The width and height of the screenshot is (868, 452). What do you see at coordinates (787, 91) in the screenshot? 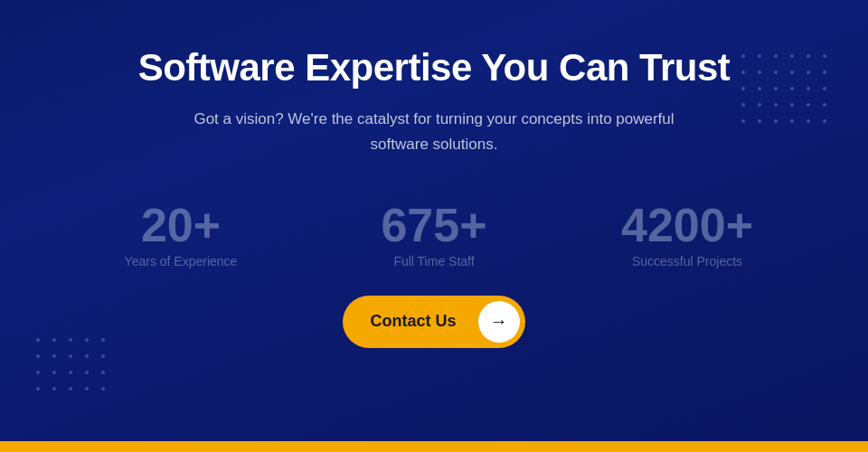
I see `dot-grid-top-right` at bounding box center [787, 91].